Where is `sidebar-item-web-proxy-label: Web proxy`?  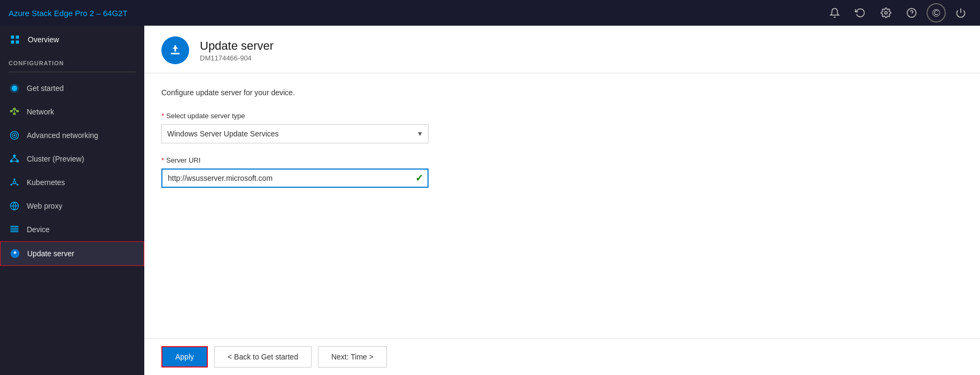
sidebar-item-web-proxy-label: Web proxy is located at coordinates (45, 206).